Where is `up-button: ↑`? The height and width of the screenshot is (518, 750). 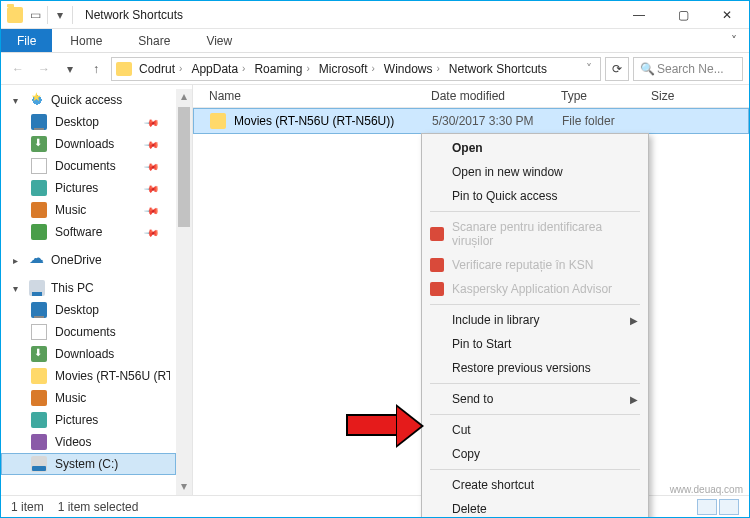
up-button: ↑ is located at coordinates (96, 69).